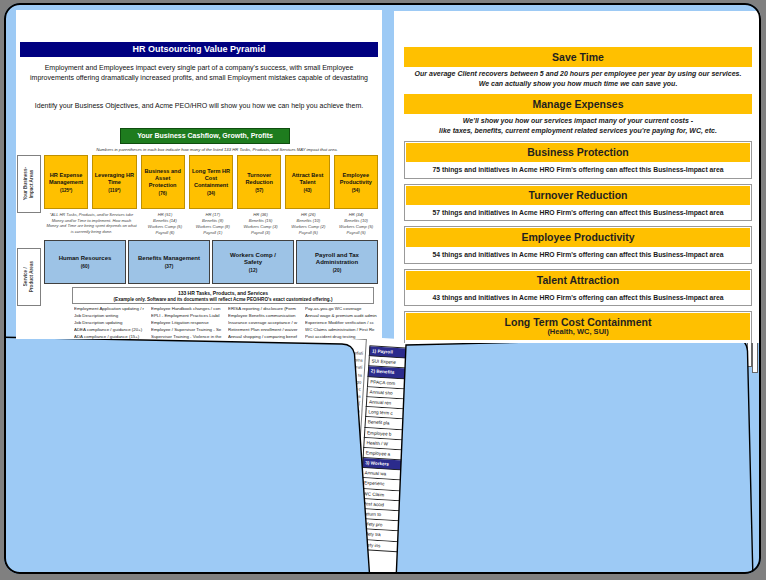 The width and height of the screenshot is (766, 580). What do you see at coordinates (266, 322) in the screenshot?
I see `task-list-column: ERISA reporting / disclosure (FormEmploy…` at bounding box center [266, 322].